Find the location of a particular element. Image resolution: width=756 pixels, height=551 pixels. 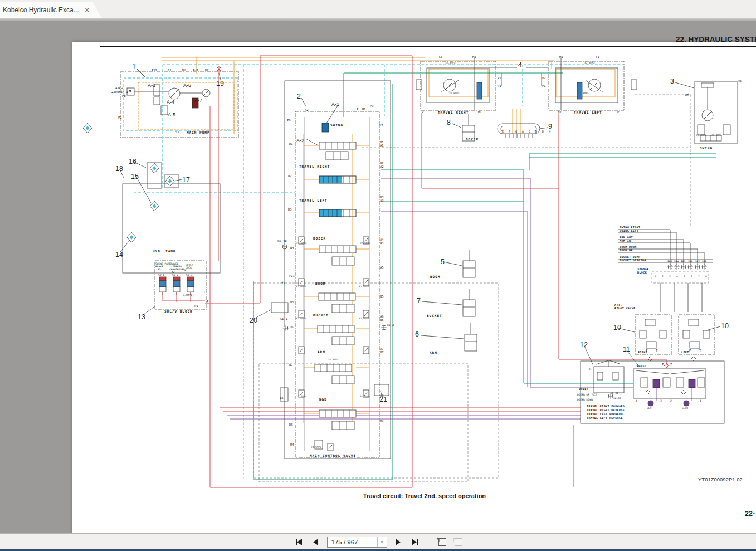

figure-caption: Travel circuit: Travel 2nd. speed operat… is located at coordinates (425, 496).